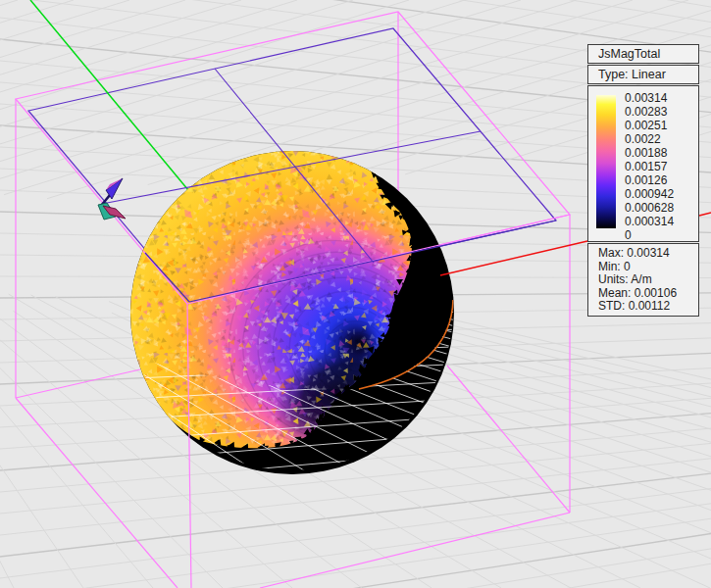 Image resolution: width=711 pixels, height=588 pixels. What do you see at coordinates (643, 139) in the screenshot?
I see `svg-text: 0.0022` at bounding box center [643, 139].